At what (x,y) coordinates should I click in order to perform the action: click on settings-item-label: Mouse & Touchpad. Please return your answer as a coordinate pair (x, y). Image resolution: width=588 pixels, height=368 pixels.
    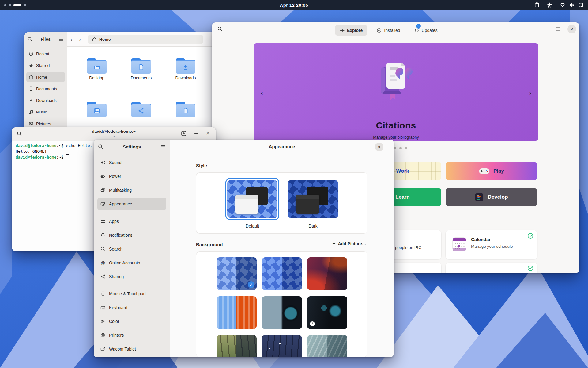
    Looking at the image, I should click on (127, 294).